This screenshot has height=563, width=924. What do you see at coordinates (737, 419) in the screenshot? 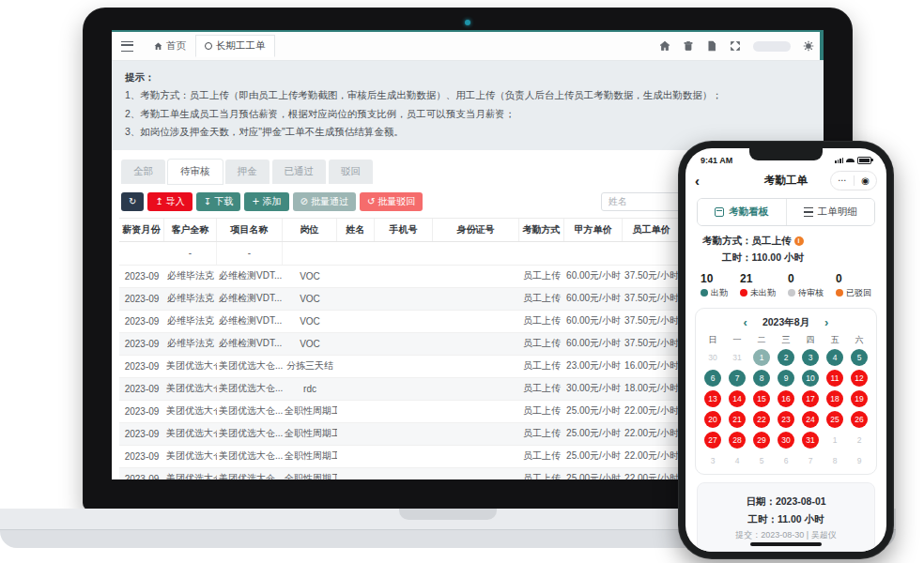
I see `calendar-day: 21` at bounding box center [737, 419].